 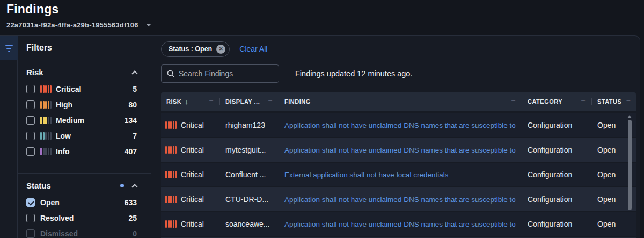 I want to click on page-header: Findings 22a7031a-f92a-4ffa-a29b-1955563…, so click(x=322, y=18).